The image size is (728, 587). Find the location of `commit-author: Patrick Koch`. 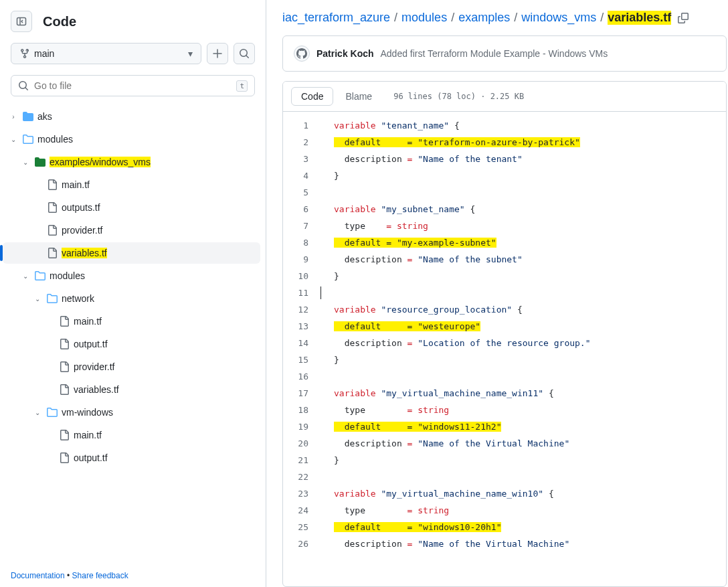

commit-author: Patrick Koch is located at coordinates (345, 54).